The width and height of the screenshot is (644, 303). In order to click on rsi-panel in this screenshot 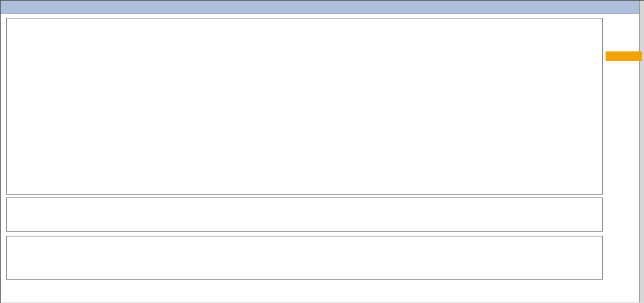, I will do `click(305, 258)`.